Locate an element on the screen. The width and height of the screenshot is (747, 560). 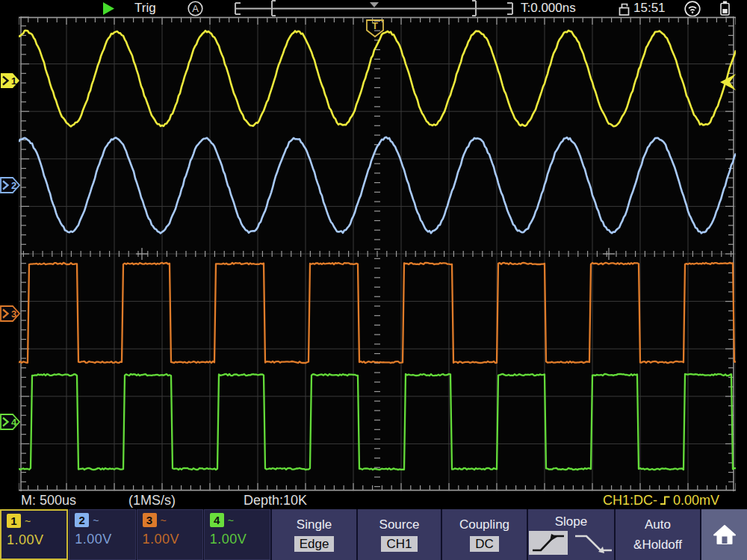
channel-1-badge: 1 is located at coordinates (13, 521).